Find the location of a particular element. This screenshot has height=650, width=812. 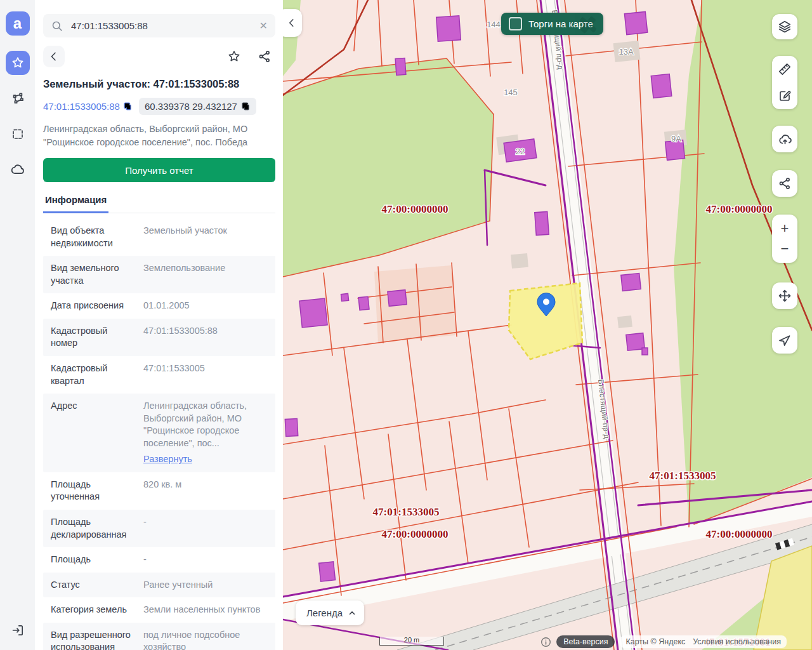

edit-icon is located at coordinates (785, 96).